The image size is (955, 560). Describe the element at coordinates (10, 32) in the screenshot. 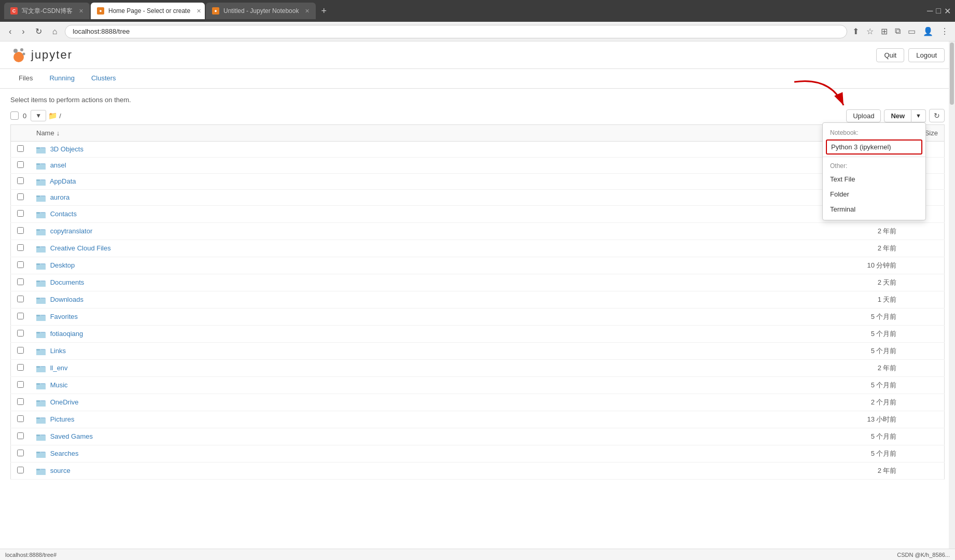

I see `back-button: ‹` at that location.